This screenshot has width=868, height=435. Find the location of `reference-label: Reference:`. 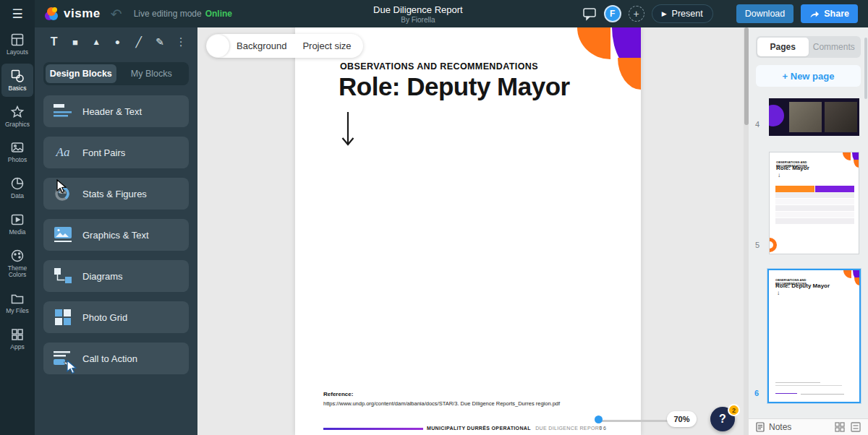

reference-label: Reference: is located at coordinates (339, 395).